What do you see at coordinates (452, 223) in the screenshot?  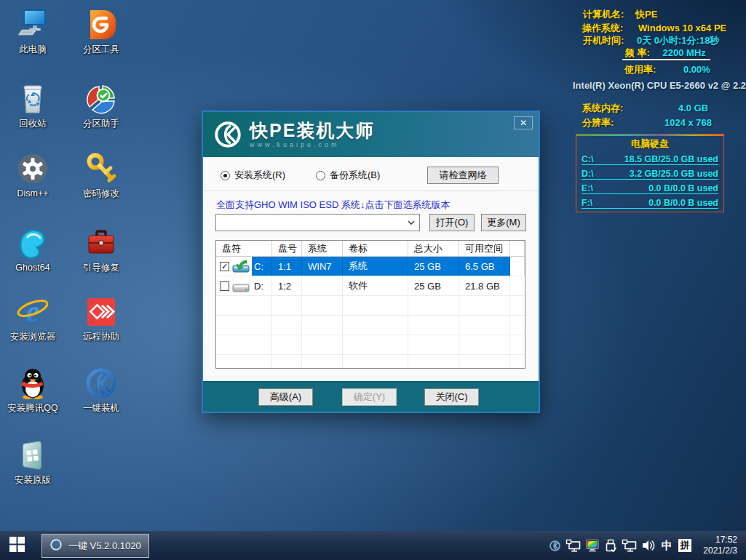 I see `open-button: 打开(O)` at bounding box center [452, 223].